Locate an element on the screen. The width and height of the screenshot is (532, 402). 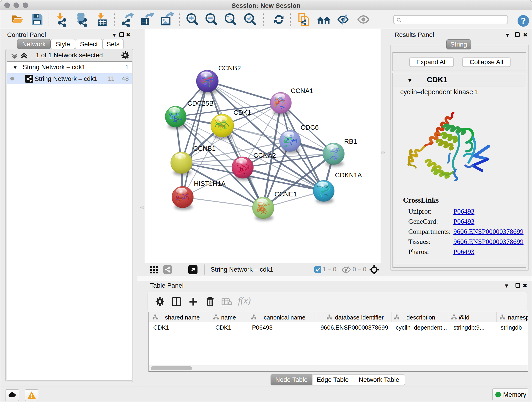
svg-text: CDK1 is located at coordinates (242, 113).